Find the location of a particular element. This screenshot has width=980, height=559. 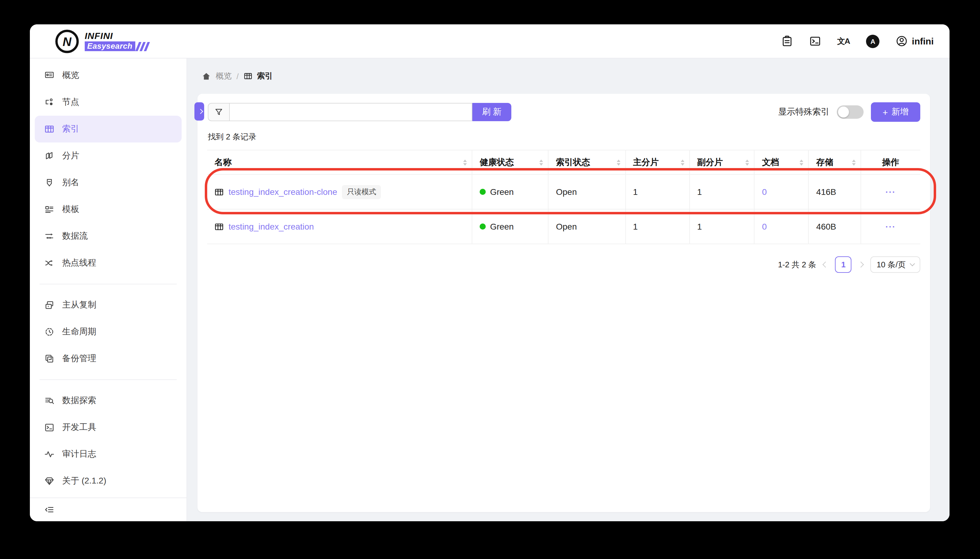

toolbar-right: 显示特殊索引 + 新增 is located at coordinates (849, 112).